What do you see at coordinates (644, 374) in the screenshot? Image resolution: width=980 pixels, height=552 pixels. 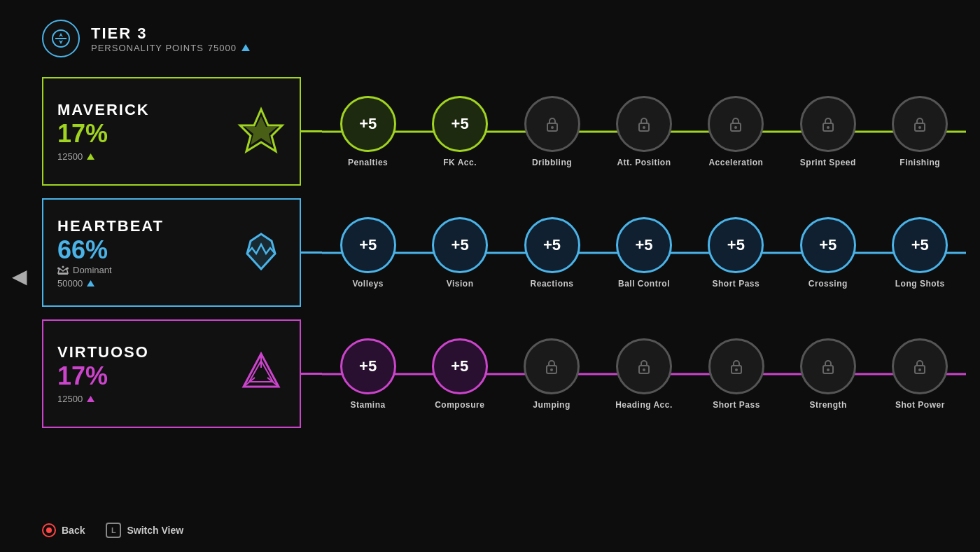 I see `nodes-container: +5Stamina+5Composure Jumping Heading Acc…` at bounding box center [644, 374].